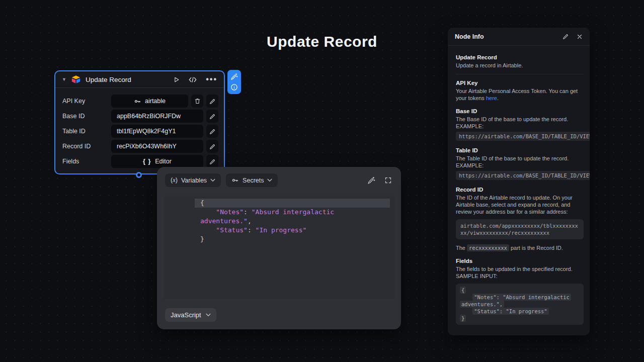 Image resolution: width=644 pixels, height=362 pixels. What do you see at coordinates (520, 205) in the screenshot?
I see `section-desc: The ID of the Airtable record to update.…` at bounding box center [520, 205].